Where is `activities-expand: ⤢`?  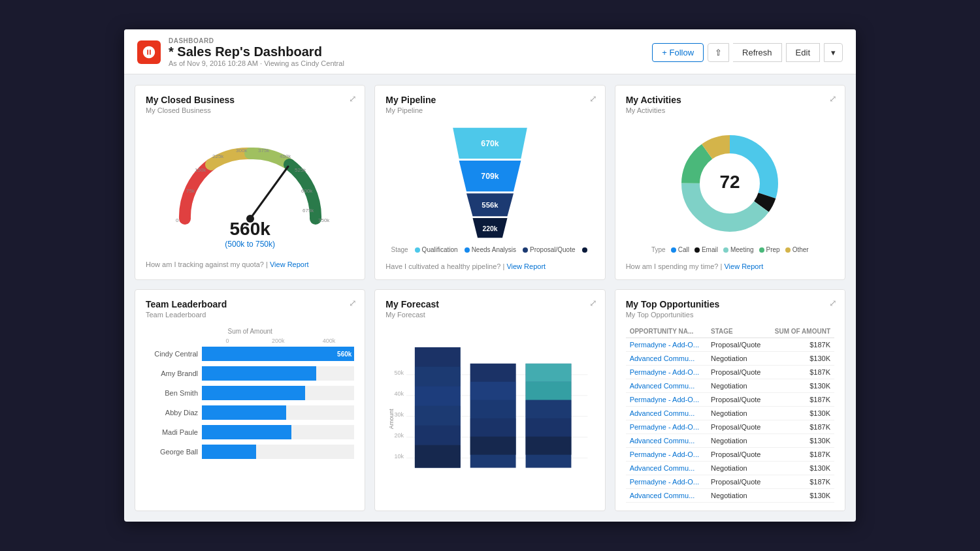 activities-expand: ⤢ is located at coordinates (833, 99).